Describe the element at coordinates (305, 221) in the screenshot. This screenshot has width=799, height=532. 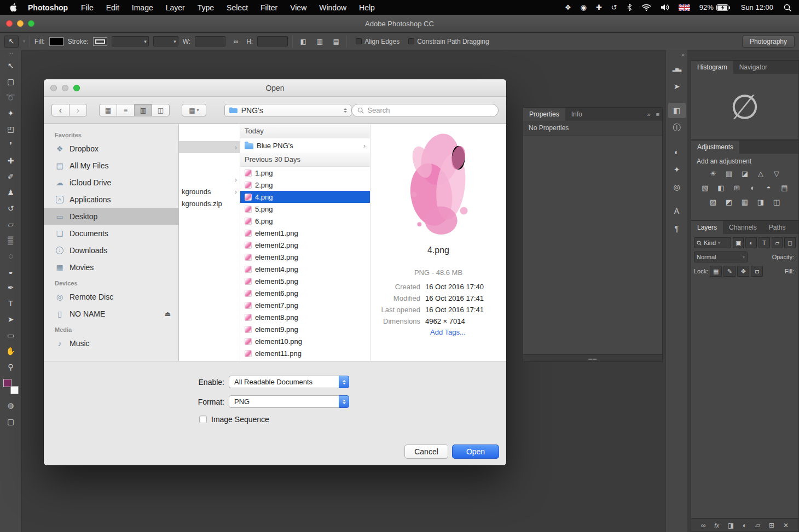
I see `file-row-6-png: 6.png` at that location.